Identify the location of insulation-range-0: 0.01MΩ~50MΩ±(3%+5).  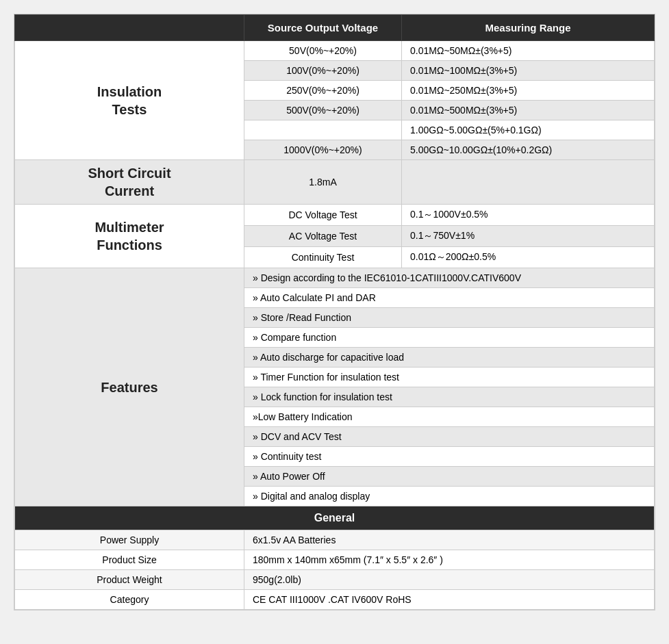
(529, 51).